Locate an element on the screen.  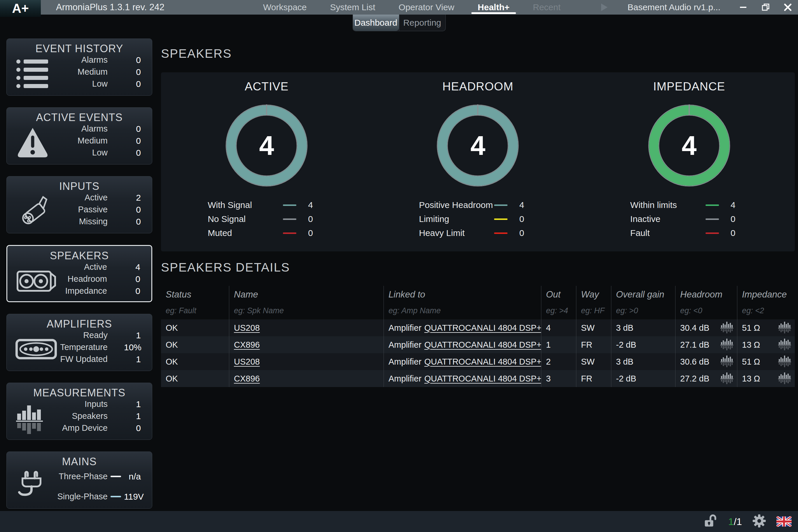
gauge-legend: Positive Headroom4Limiting0Heavy Limit0 is located at coordinates (478, 219).